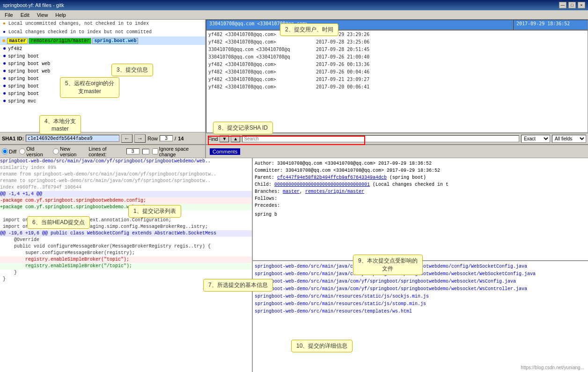 Image resolution: width=588 pixels, height=372 pixels. What do you see at coordinates (536, 139) in the screenshot?
I see `exact-select: ExactIgnCaseRegexp` at bounding box center [536, 139].